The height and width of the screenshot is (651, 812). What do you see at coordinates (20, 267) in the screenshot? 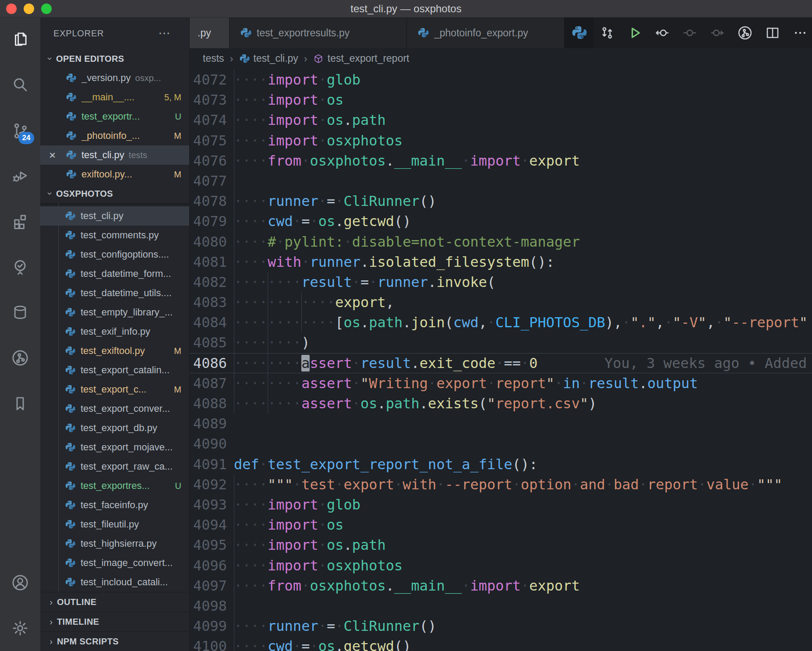
I see `todo-tree-icon` at bounding box center [20, 267].